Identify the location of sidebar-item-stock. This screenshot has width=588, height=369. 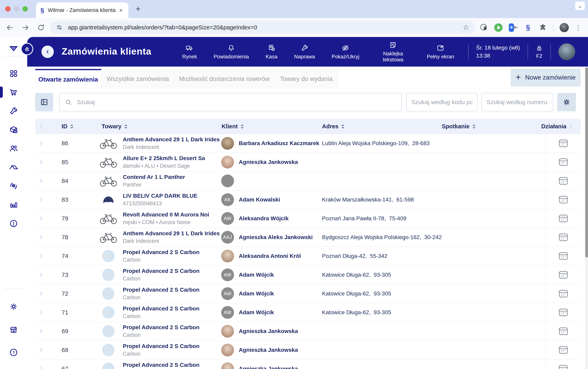
(14, 130).